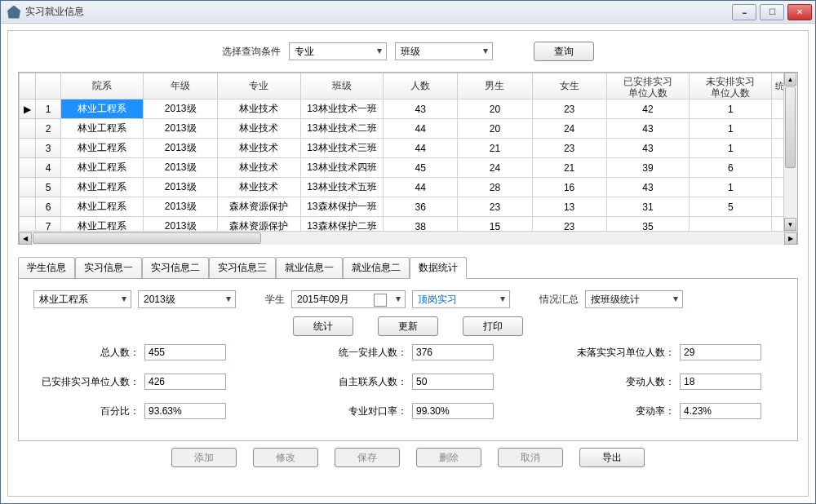 This screenshot has height=504, width=816. Describe the element at coordinates (341, 207) in the screenshot. I see `table-cell: 13森林保护一班` at that location.